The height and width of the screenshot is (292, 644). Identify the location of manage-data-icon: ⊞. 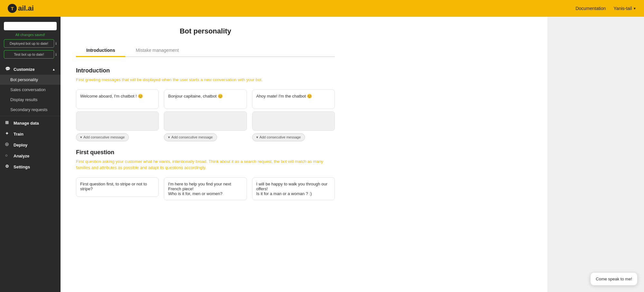
(8, 123).